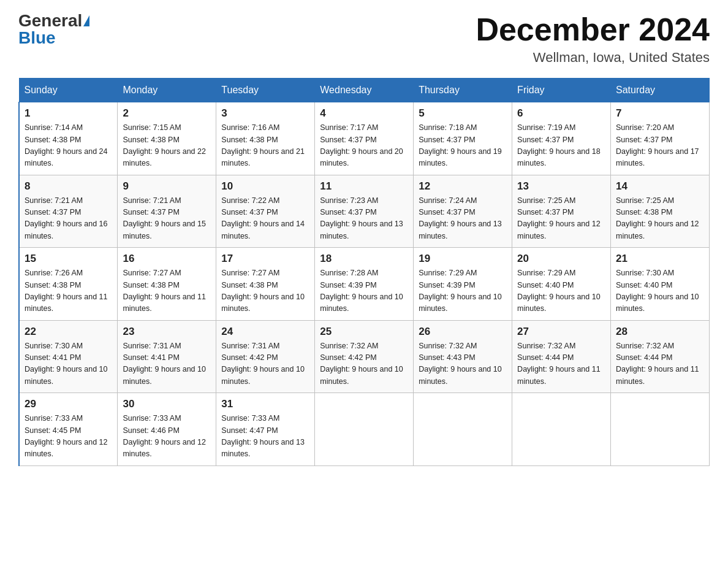 The height and width of the screenshot is (563, 728). Describe the element at coordinates (364, 259) in the screenshot. I see `day-number: 18` at that location.